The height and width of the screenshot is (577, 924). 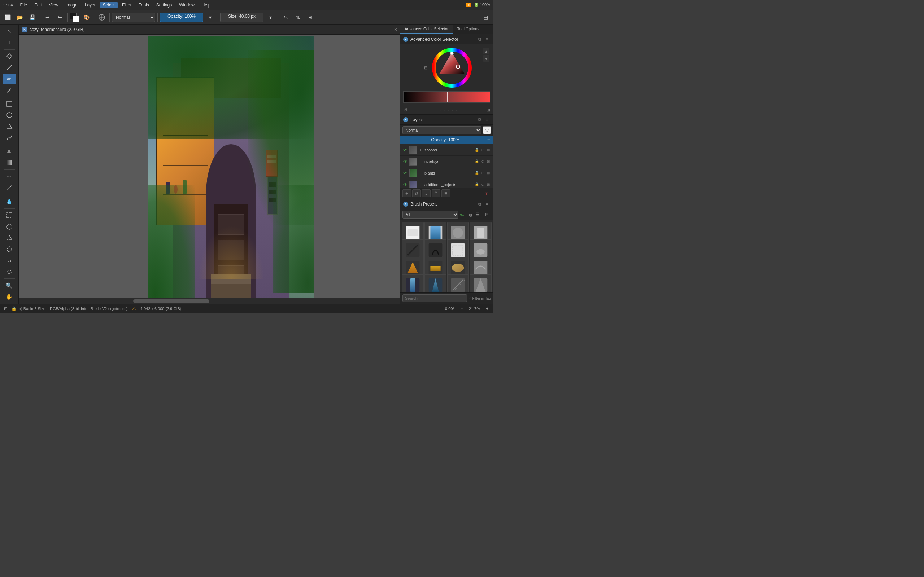 I want to click on line-tool-btn, so click(x=10, y=68).